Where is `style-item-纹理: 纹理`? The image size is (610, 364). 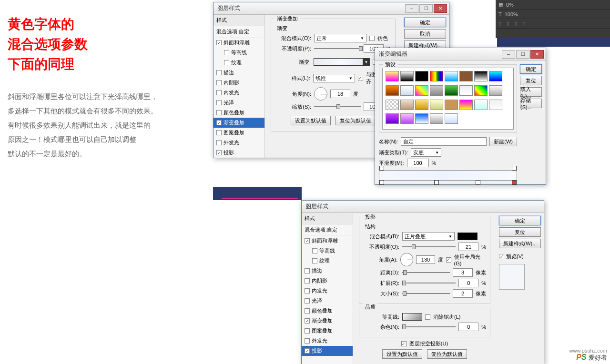
style-item-纹理: 纹理 is located at coordinates (239, 63).